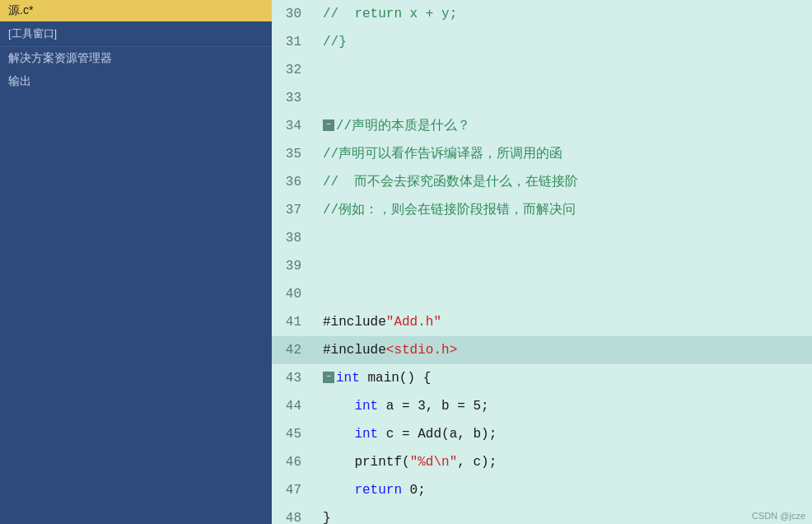  I want to click on code-line-43: 43 −int main() {, so click(542, 378).